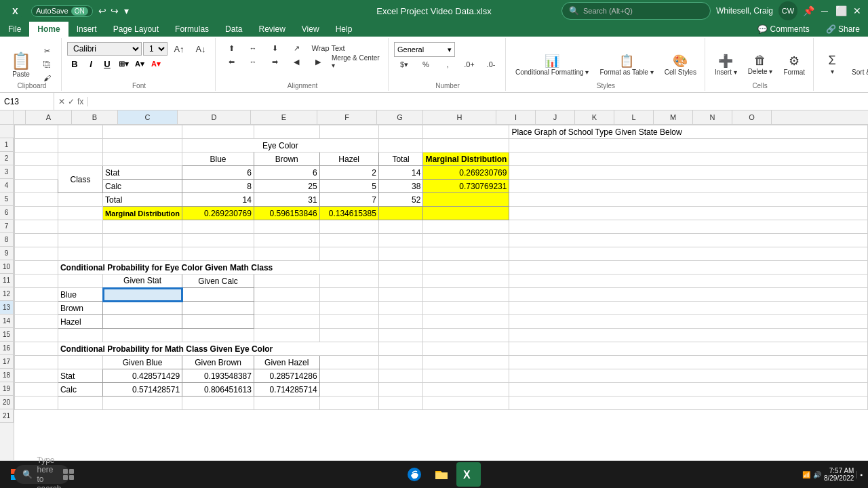  What do you see at coordinates (286, 200) in the screenshot?
I see `cell-E6: 31` at bounding box center [286, 200].